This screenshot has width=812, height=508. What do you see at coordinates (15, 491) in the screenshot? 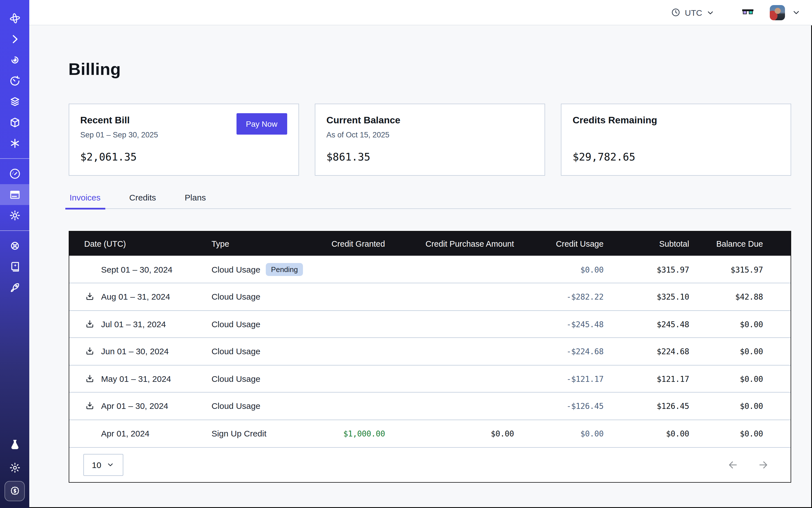
I see `dollar-seal-icon` at bounding box center [15, 491].